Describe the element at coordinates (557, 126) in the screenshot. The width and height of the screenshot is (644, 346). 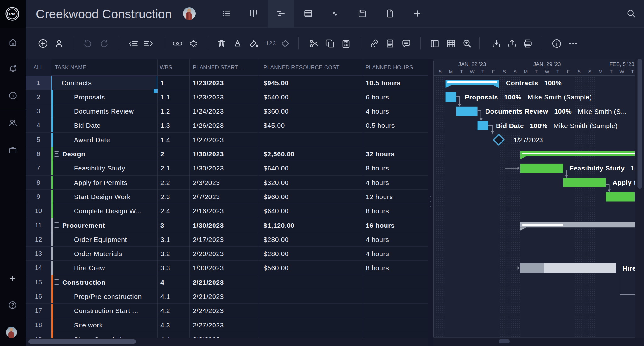
I see `svg-text:Bid Date 100% Mike Smith (: Bid Date 100% Mike Smith (Sample)` at that location.